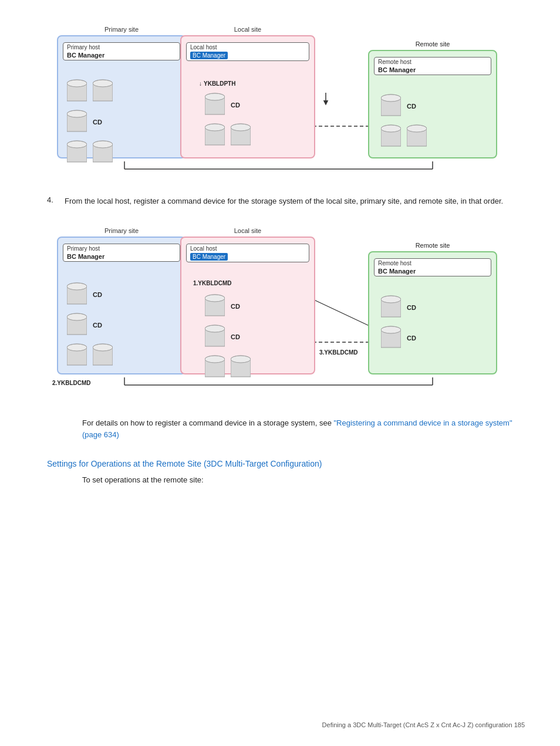 This screenshot has height=746, width=560. Describe the element at coordinates (122, 97) in the screenshot. I see `primary-site-box: Primary site Primary host BC Manager` at that location.